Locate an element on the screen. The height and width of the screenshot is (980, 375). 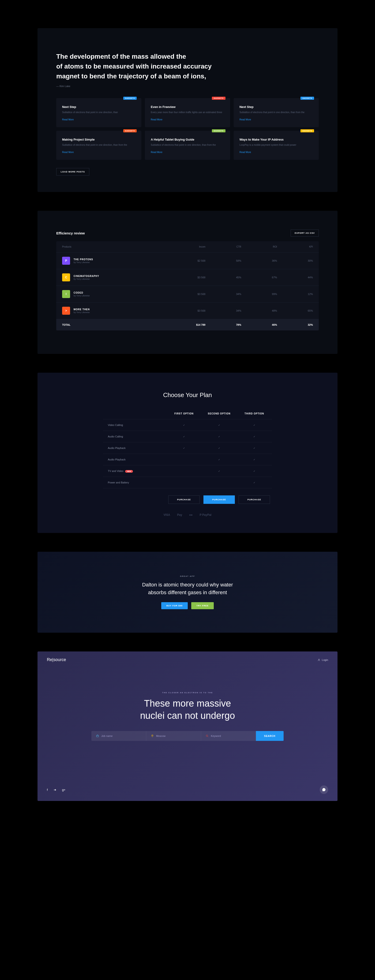
cell-roi: 67% is located at coordinates (259, 277).